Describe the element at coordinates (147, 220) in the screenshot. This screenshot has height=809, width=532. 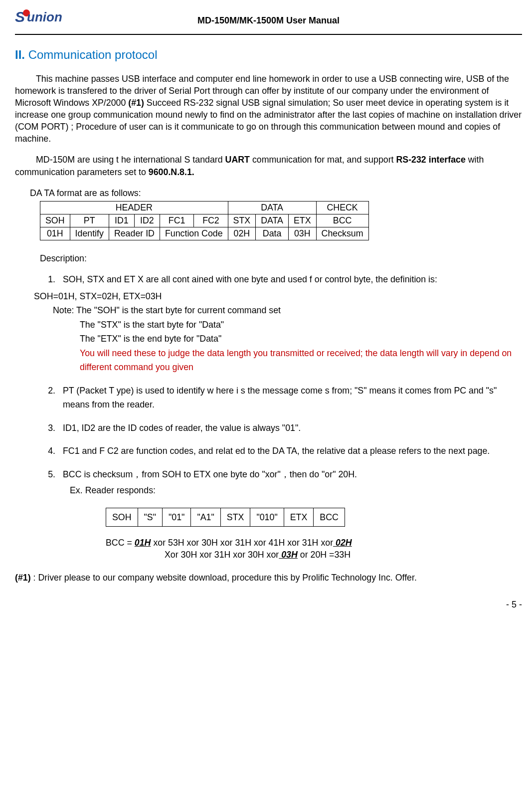
I see `cell-id2: ID2` at that location.